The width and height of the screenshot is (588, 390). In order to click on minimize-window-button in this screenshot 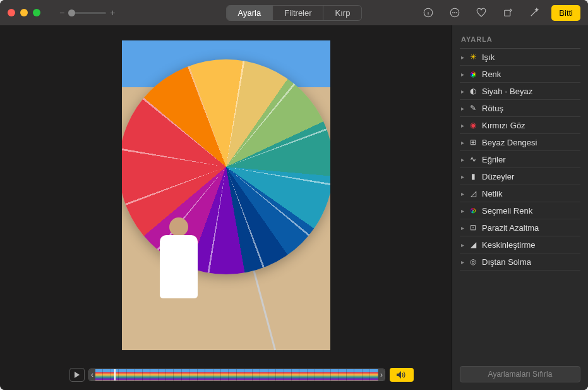, I will do `click(24, 13)`.